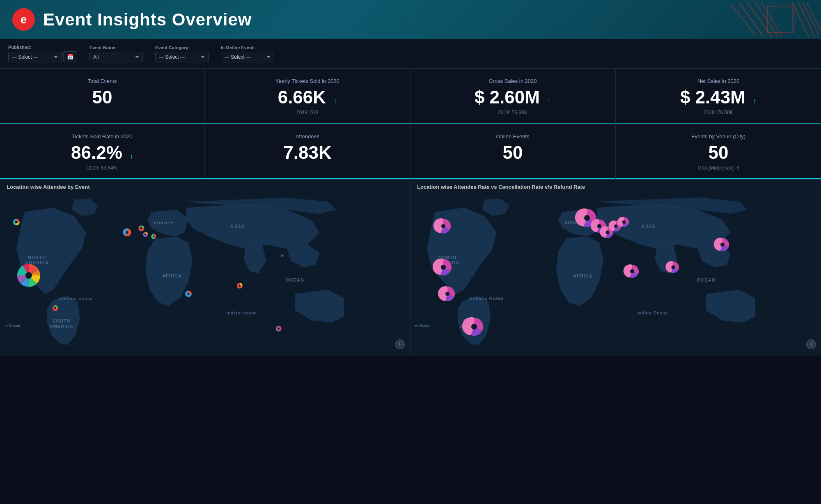 This screenshot has width=821, height=504. Describe the element at coordinates (513, 152) in the screenshot. I see `metric-online-events: Online Events 50` at that location.